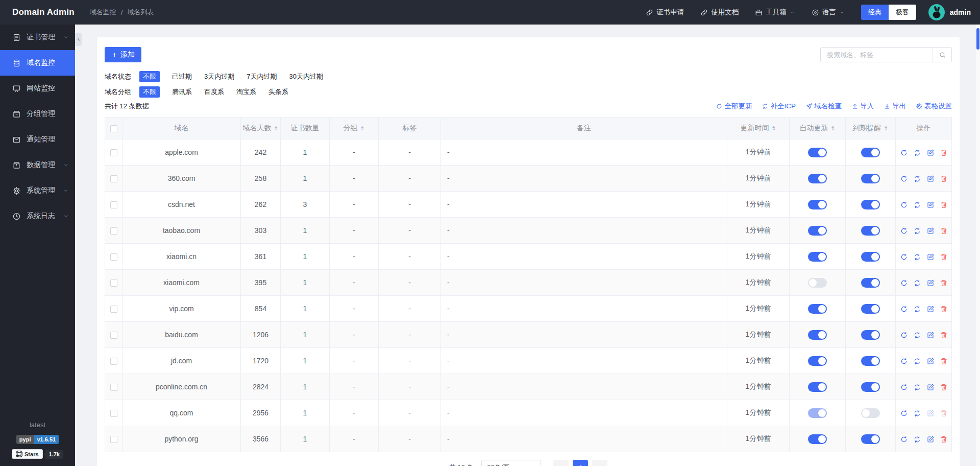  What do you see at coordinates (261, 77) in the screenshot?
I see `filter-option: 7天内过期` at bounding box center [261, 77].